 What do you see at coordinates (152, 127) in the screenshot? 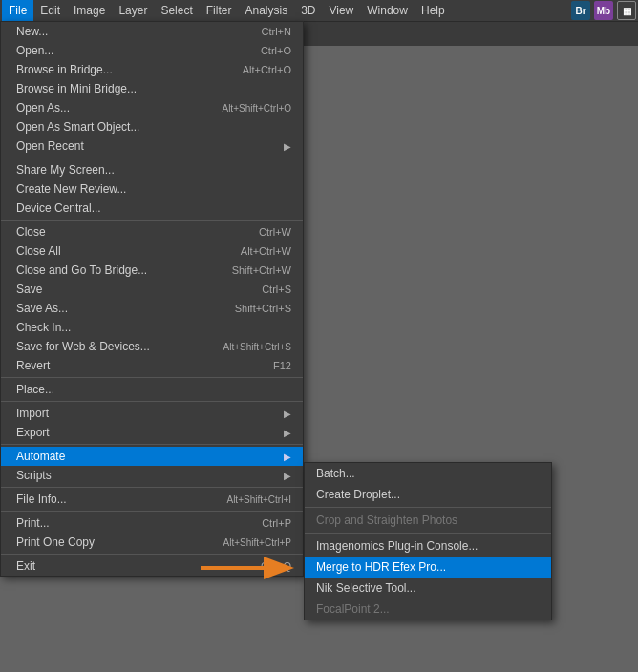
I see `menu-item-open-smart: Open As Smart Object...` at bounding box center [152, 127].